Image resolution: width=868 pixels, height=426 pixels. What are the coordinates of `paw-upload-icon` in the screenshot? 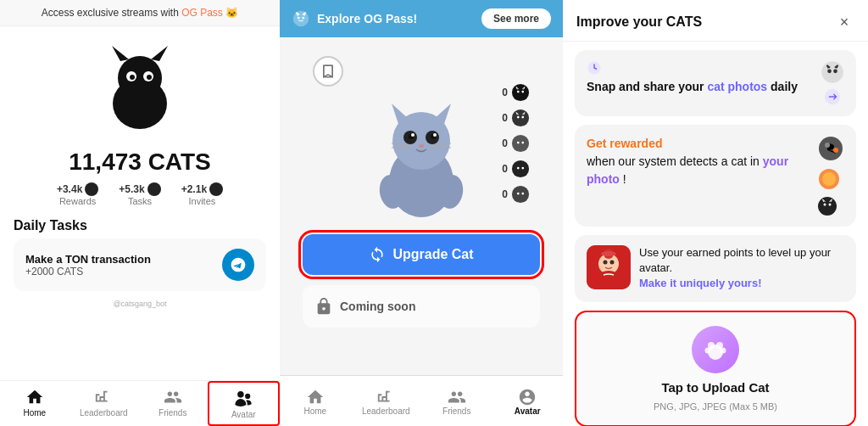 It's located at (715, 350).